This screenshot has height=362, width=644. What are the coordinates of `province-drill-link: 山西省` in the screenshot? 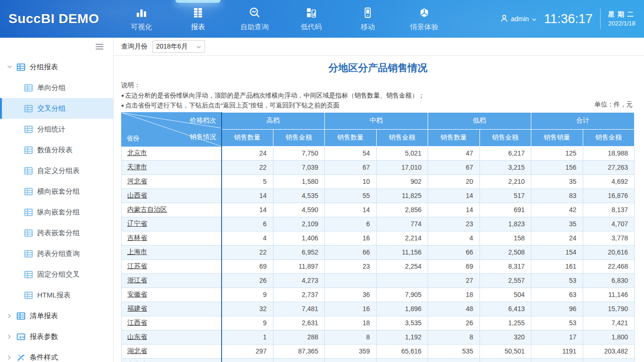 It's located at (137, 195).